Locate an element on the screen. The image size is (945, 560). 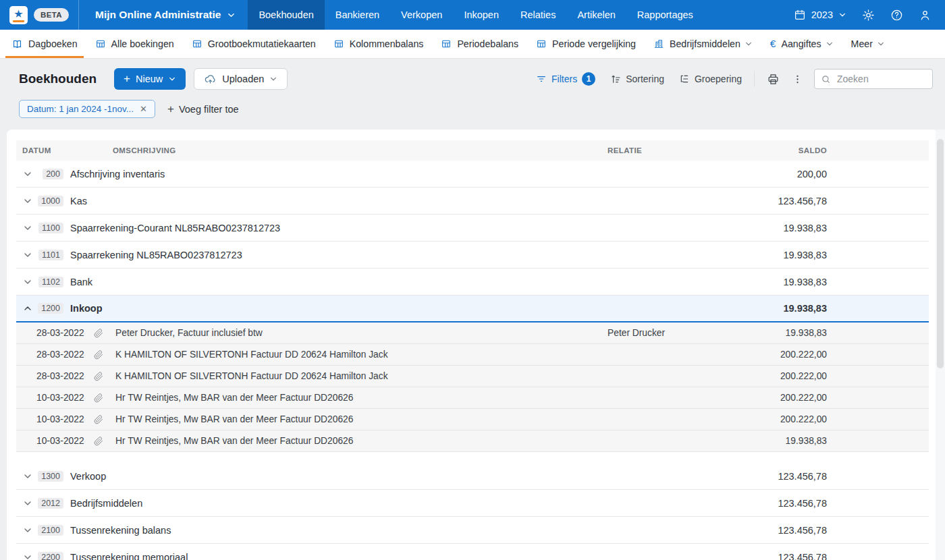
user-icon is located at coordinates (925, 15).